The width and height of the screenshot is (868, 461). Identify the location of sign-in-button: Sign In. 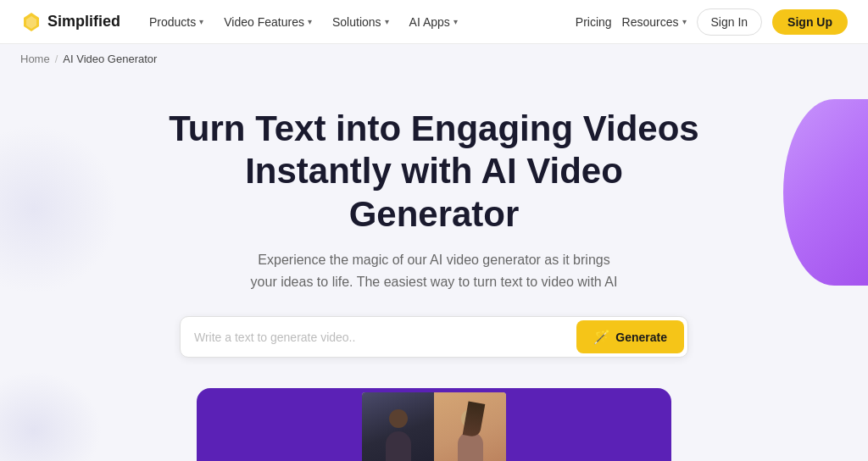
(730, 22).